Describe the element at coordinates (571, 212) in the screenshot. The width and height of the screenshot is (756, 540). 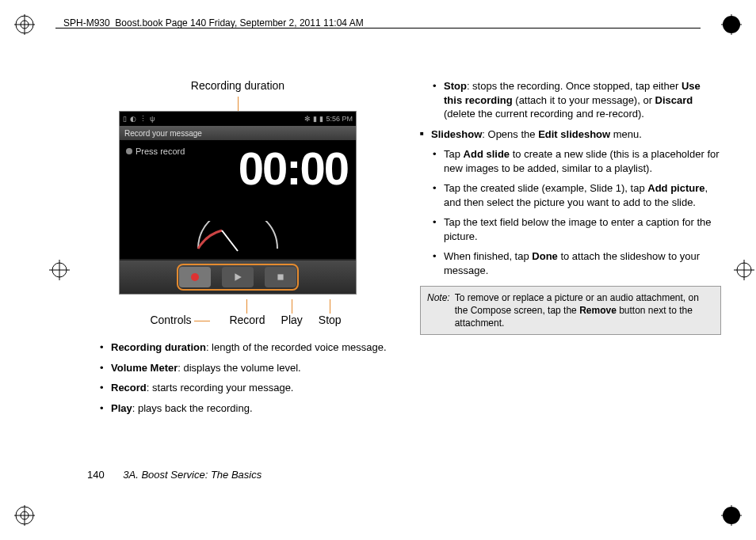
I see `slideshow-steps: Tap Add slide to create a new slide (thi…` at that location.